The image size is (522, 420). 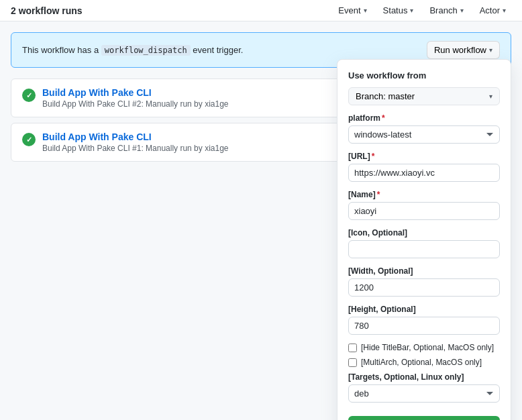 What do you see at coordinates (424, 287) in the screenshot?
I see `width-input` at bounding box center [424, 287].